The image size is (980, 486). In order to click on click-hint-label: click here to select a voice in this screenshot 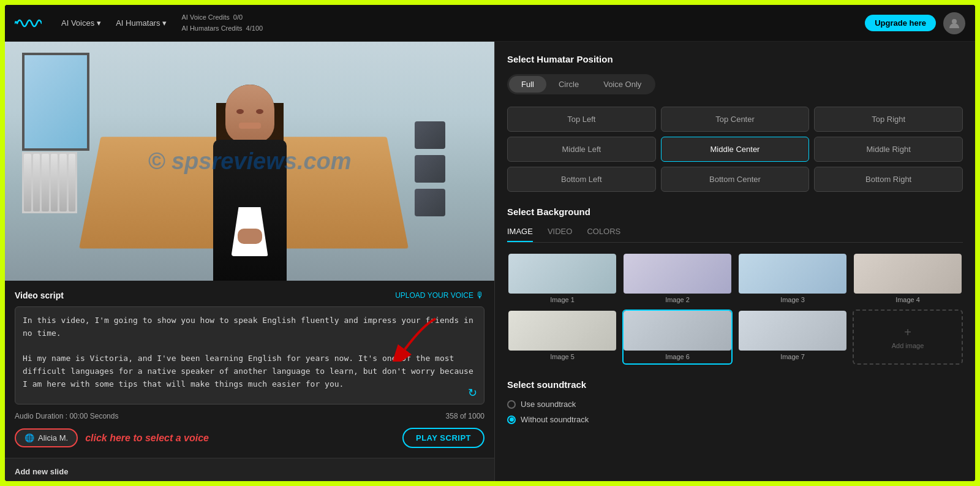, I will do `click(147, 438)`.